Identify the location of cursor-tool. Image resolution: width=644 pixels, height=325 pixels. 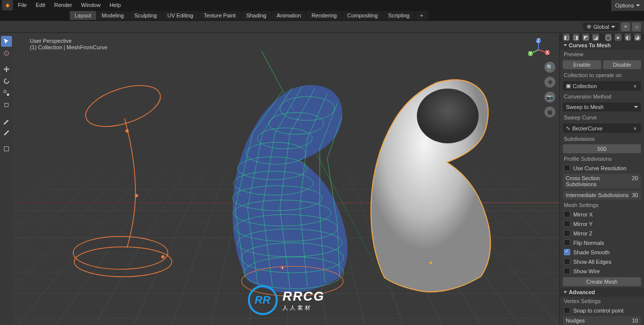
(6, 53).